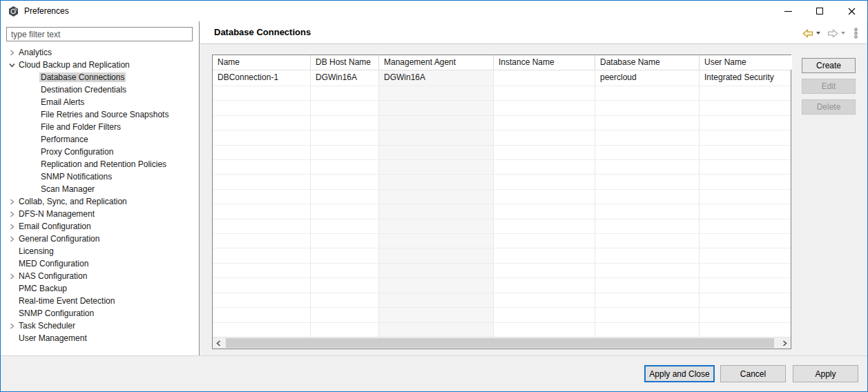 The image size is (868, 392). I want to click on sidebar-item-pmc-backup: PMC Backup, so click(99, 288).